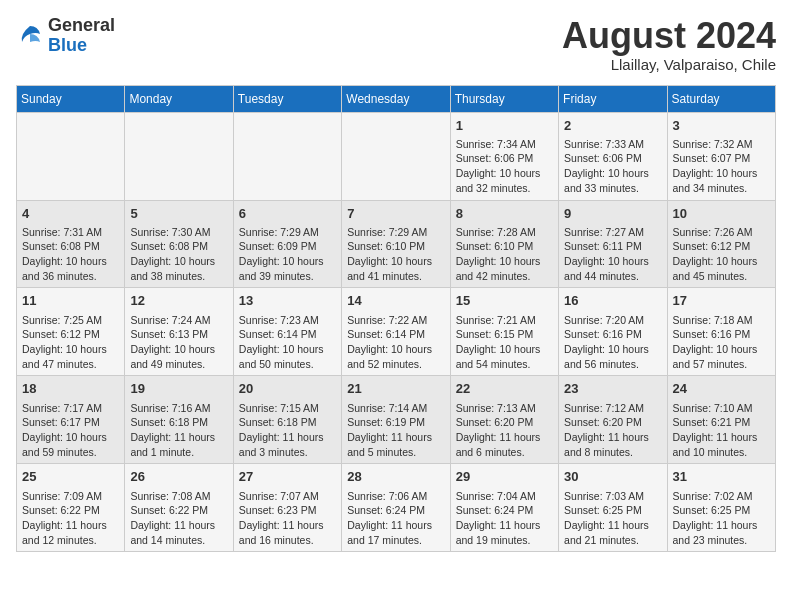 This screenshot has height=612, width=792. I want to click on day-info: Sunset: 6:24 PM, so click(396, 510).